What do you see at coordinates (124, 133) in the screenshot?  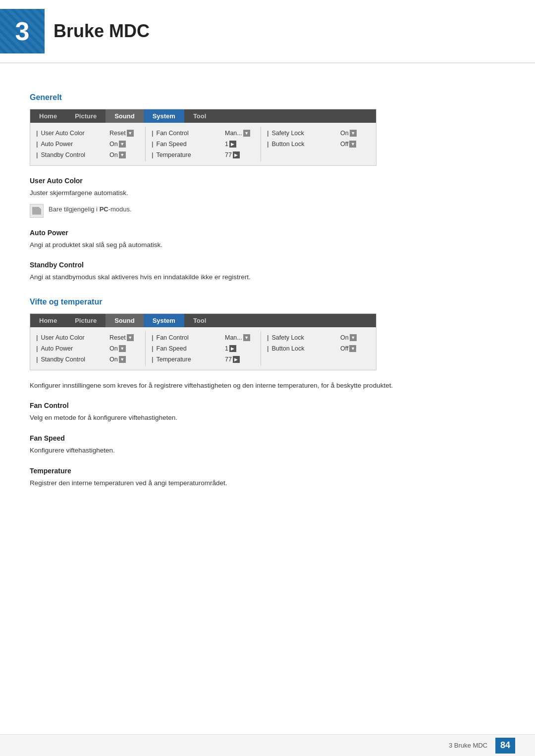 I see `value-user-auto-color-1: Reset ▼` at bounding box center [124, 133].